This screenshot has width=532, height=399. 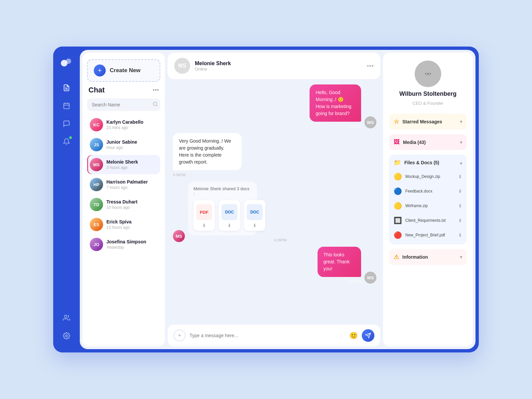 What do you see at coordinates (132, 224) in the screenshot?
I see `contact-info: Erick Spiva 13 hours ago` at bounding box center [132, 224].